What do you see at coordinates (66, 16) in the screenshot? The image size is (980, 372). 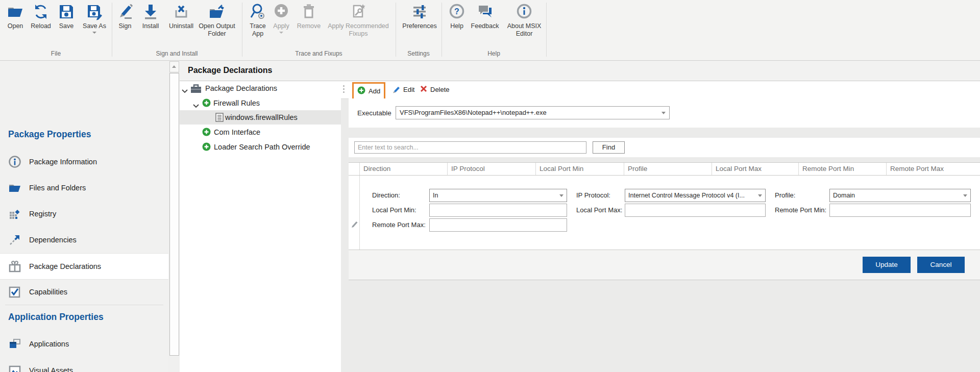 I see `save-button: Save` at bounding box center [66, 16].